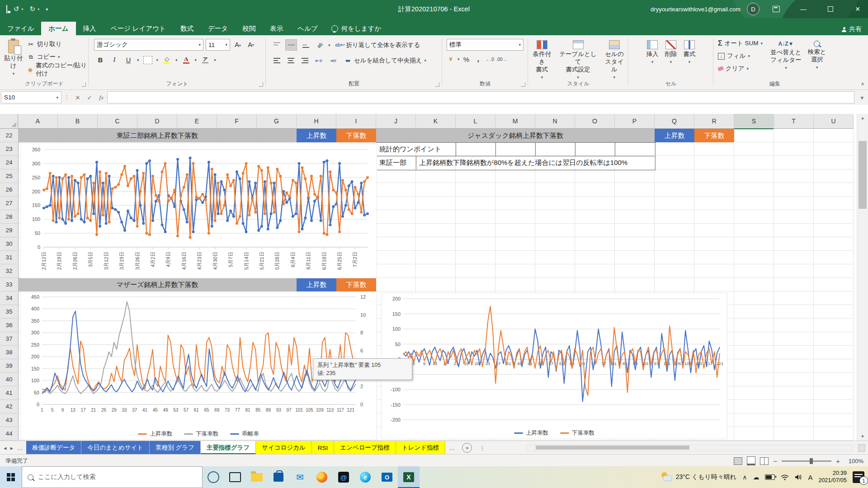 This screenshot has height=488, width=868. Describe the element at coordinates (786, 56) in the screenshot. I see `sort-filter-button: A↓Z▼ 並べ替えと フィルター▾` at that location.